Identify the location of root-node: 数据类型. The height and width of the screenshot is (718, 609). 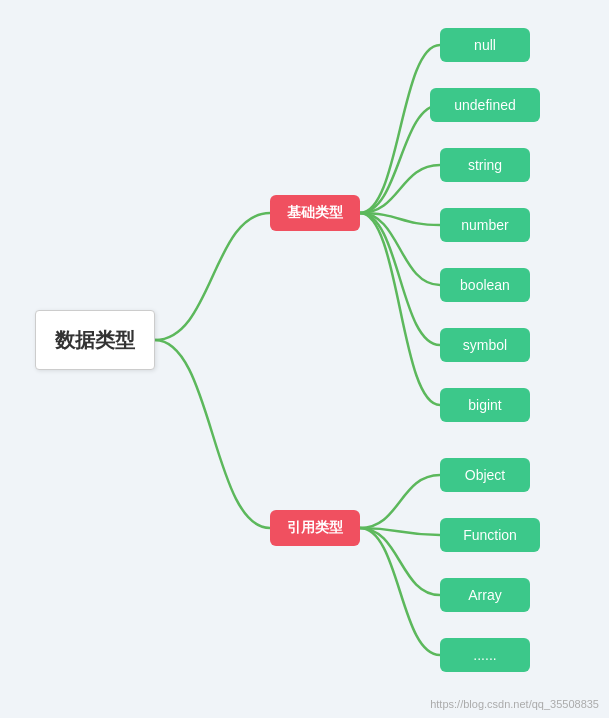
(95, 340).